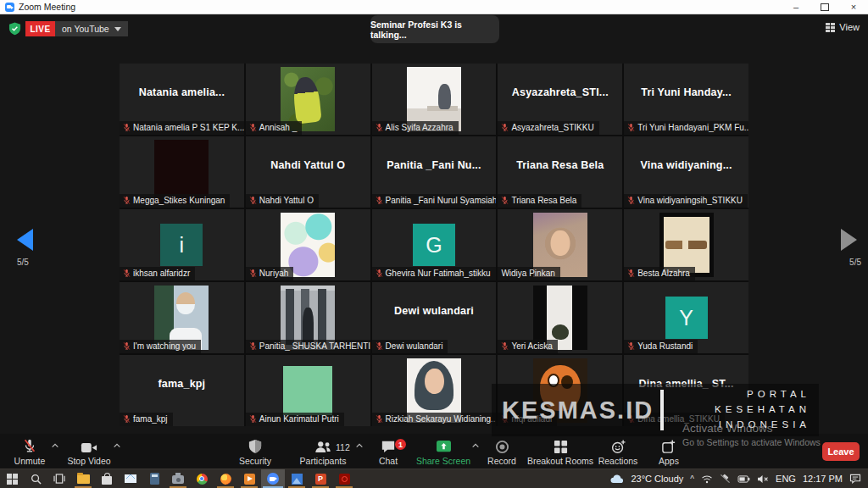 The image size is (868, 488). What do you see at coordinates (527, 273) in the screenshot?
I see `participant-name-text: Widiya Pinkan` at bounding box center [527, 273].